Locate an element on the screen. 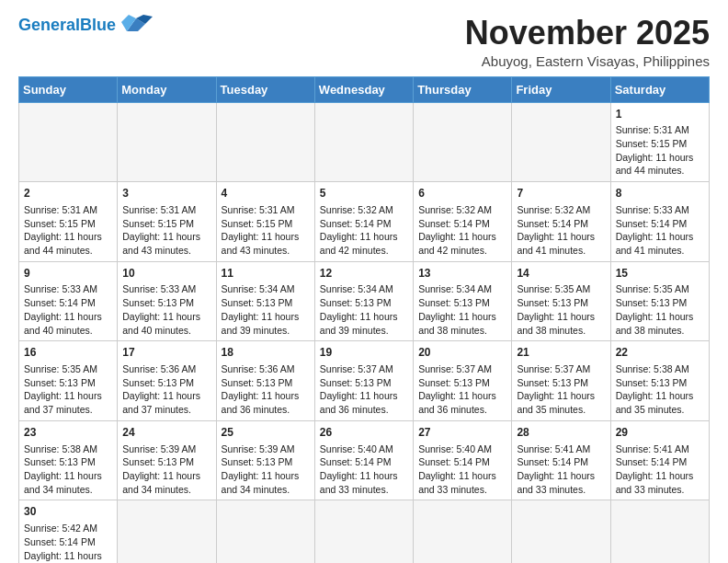 This screenshot has width=728, height=563. day-number: 27 is located at coordinates (462, 432).